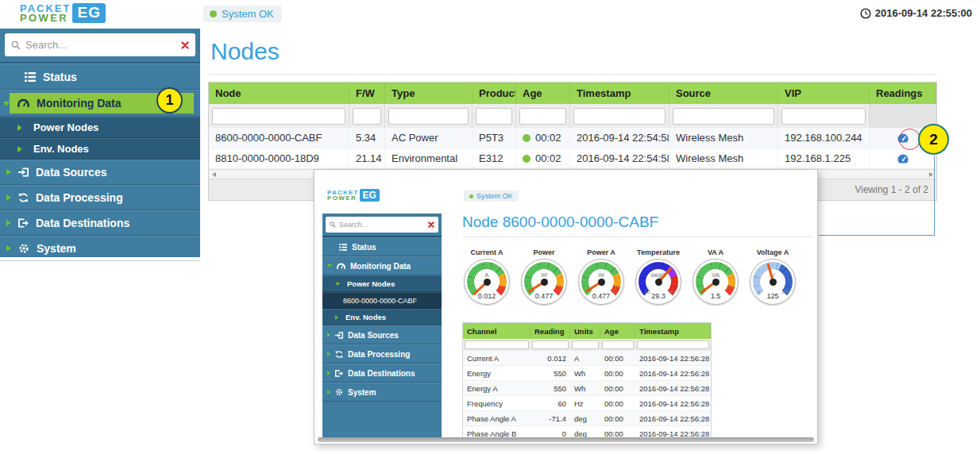 The height and width of the screenshot is (454, 980). Describe the element at coordinates (100, 149) in the screenshot. I see `sidebar-item-env-nodes: Env. Nodes` at that location.